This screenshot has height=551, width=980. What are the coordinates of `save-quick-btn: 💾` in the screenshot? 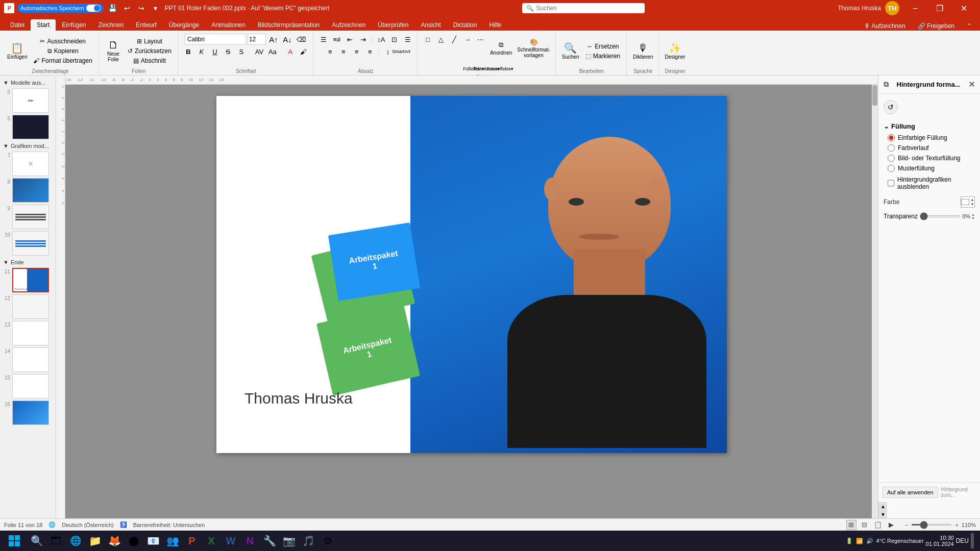 It's located at (113, 8).